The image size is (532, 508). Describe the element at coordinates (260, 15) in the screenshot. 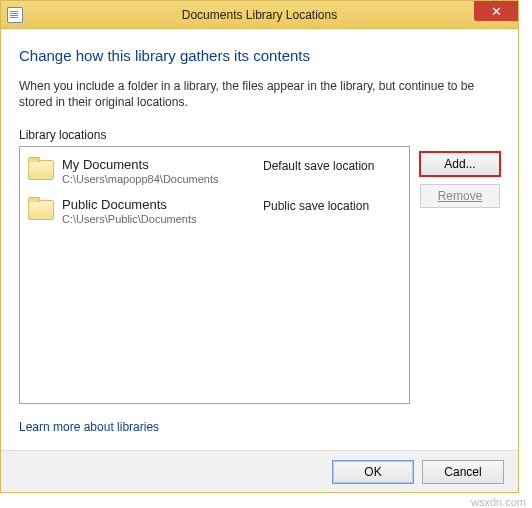

I see `window-title: Documents Library Locations` at that location.